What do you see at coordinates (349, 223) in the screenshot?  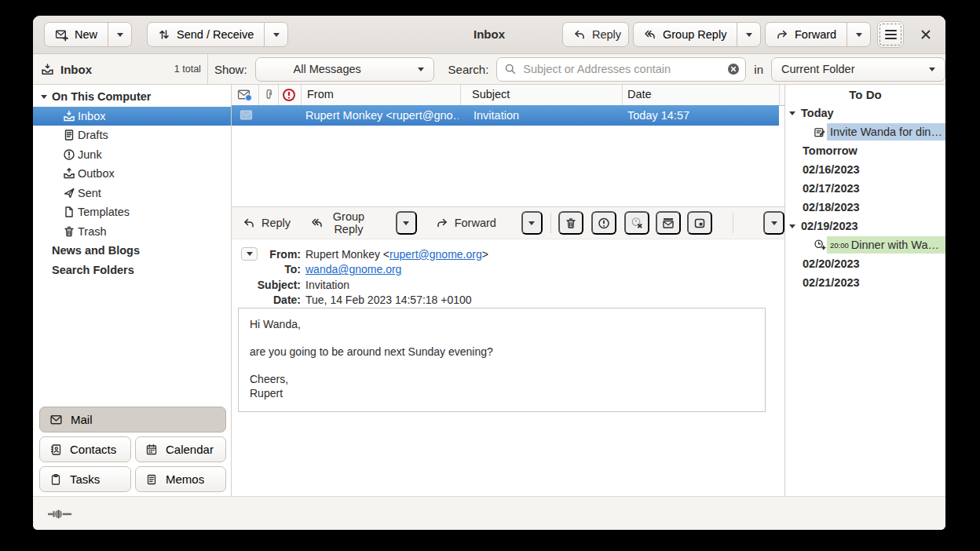 I see `preview-group-reply-label: Group Reply` at bounding box center [349, 223].